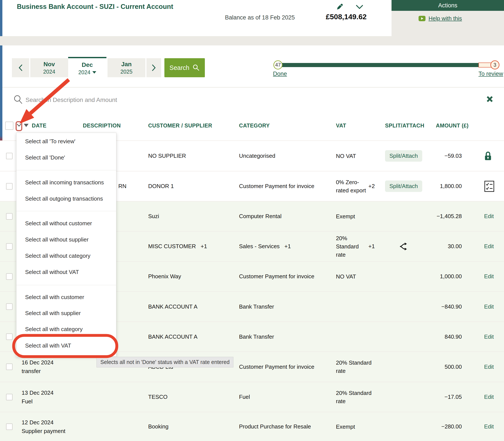 Image resolution: width=504 pixels, height=441 pixels. What do you see at coordinates (360, 7) in the screenshot?
I see `account-chevron-down-icon` at bounding box center [360, 7].